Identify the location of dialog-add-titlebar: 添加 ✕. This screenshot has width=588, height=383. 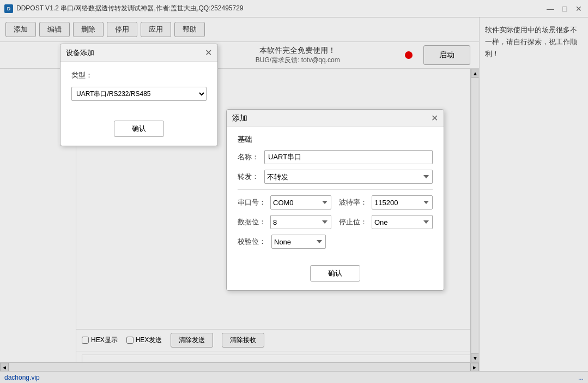
(335, 118).